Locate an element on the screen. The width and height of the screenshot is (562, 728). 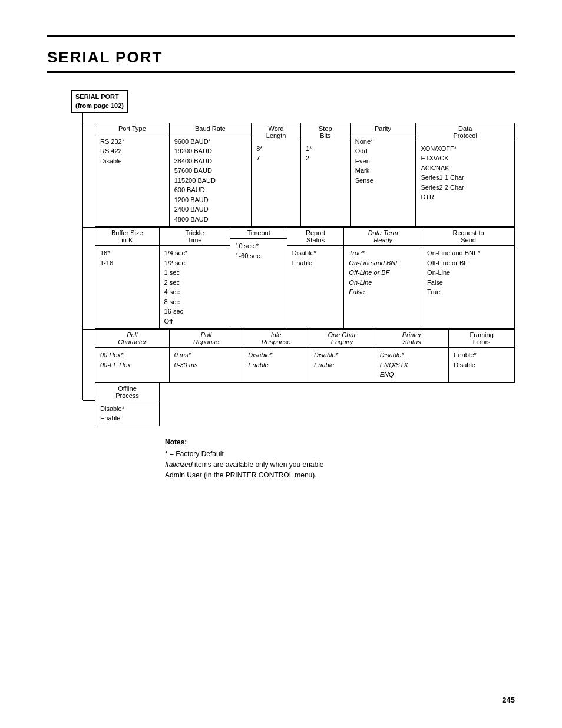
poll-response-header: PollReponse is located at coordinates (206, 338).